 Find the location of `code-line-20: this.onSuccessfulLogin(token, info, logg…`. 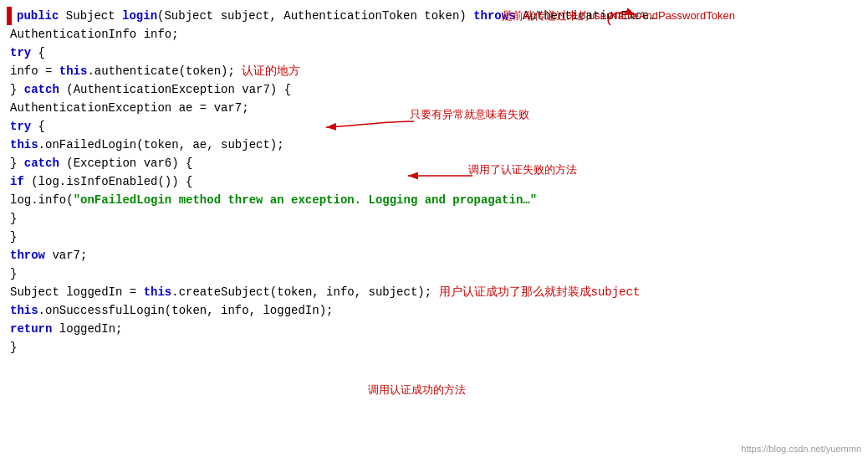

code-line-20: this.onSuccessfulLogin(token, info, logg… is located at coordinates (437, 311).